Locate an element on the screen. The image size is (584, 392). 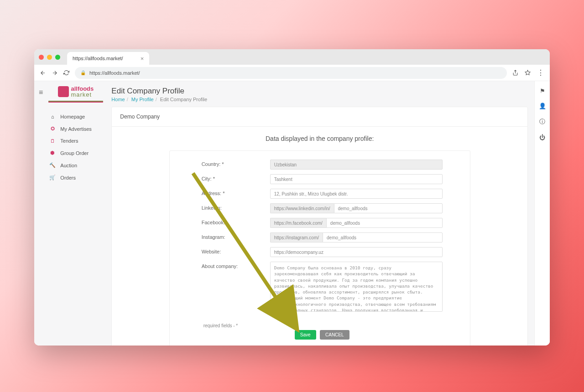
browser-tab: https://allfoods.market/ × is located at coordinates (108, 58).